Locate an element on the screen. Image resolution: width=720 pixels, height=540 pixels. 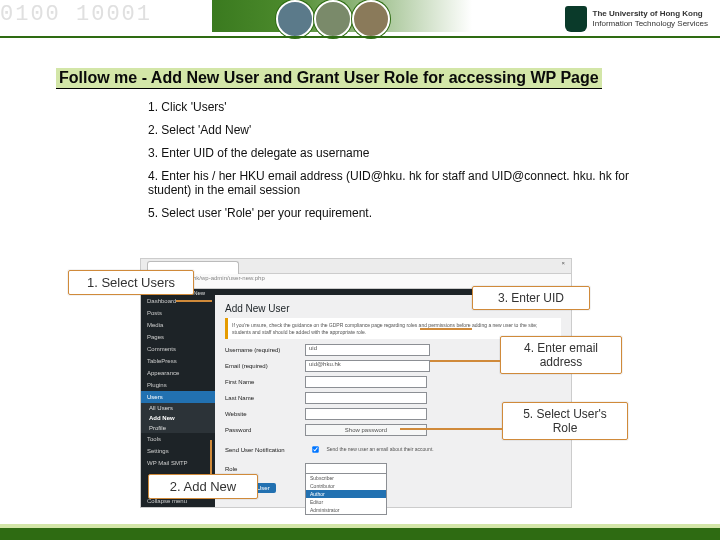
menu-tablepress: TablePress is located at coordinates (178, 361).